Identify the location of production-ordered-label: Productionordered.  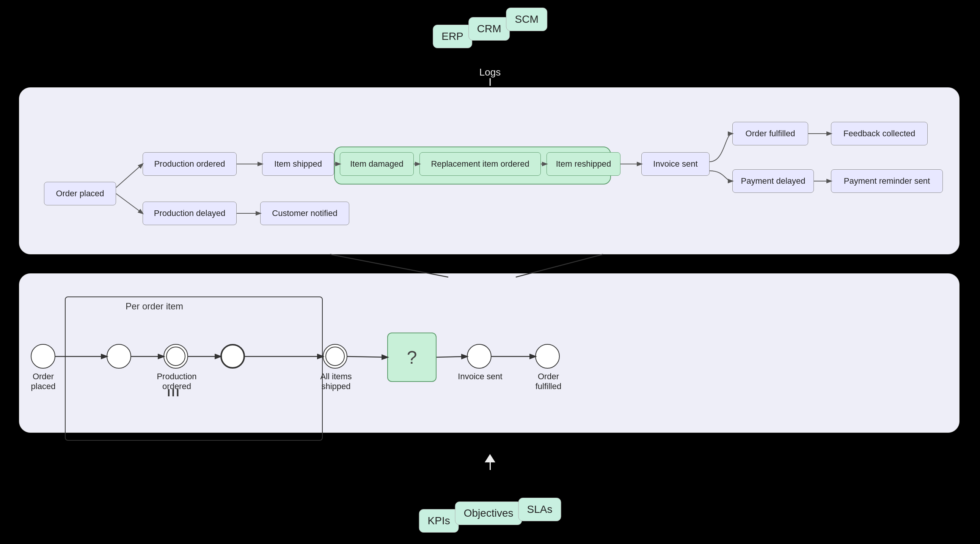
(177, 381).